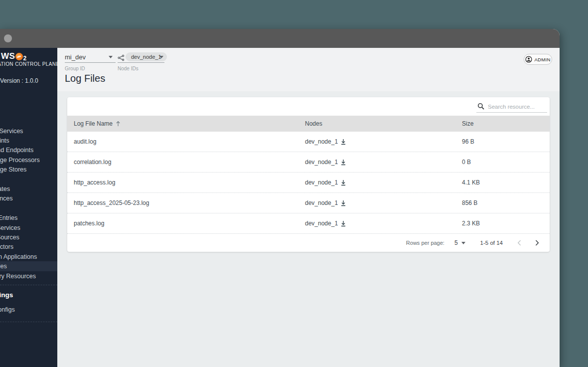  Describe the element at coordinates (491, 243) in the screenshot. I see `pagination-range: 1-5 of 14` at that location.